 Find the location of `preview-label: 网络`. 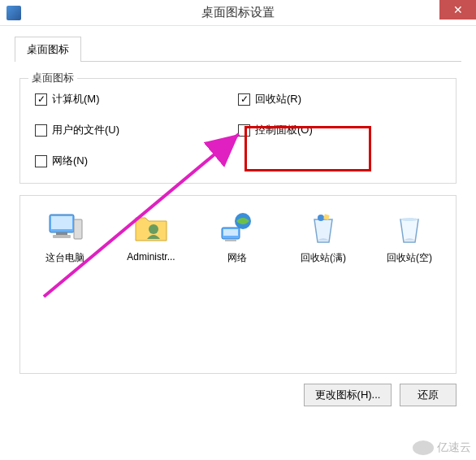

preview-label: 网络 is located at coordinates (237, 258).